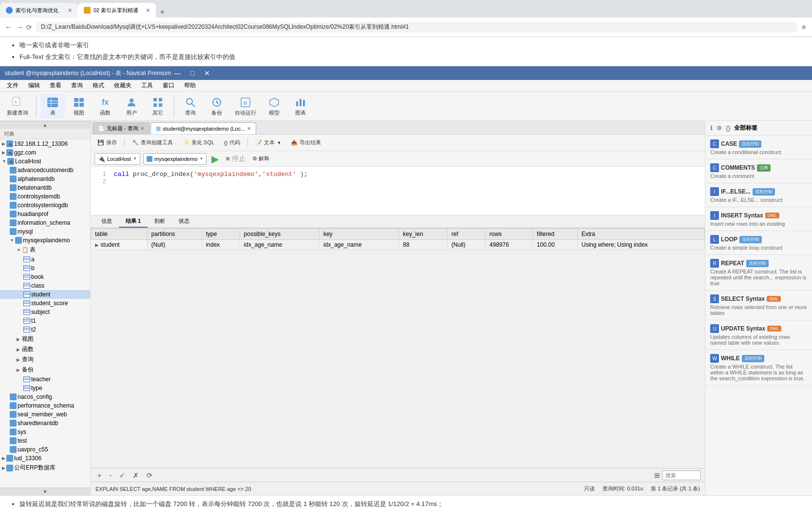 Image resolution: width=812 pixels, height=508 pixels. I want to click on minimize-button: —, so click(177, 73).